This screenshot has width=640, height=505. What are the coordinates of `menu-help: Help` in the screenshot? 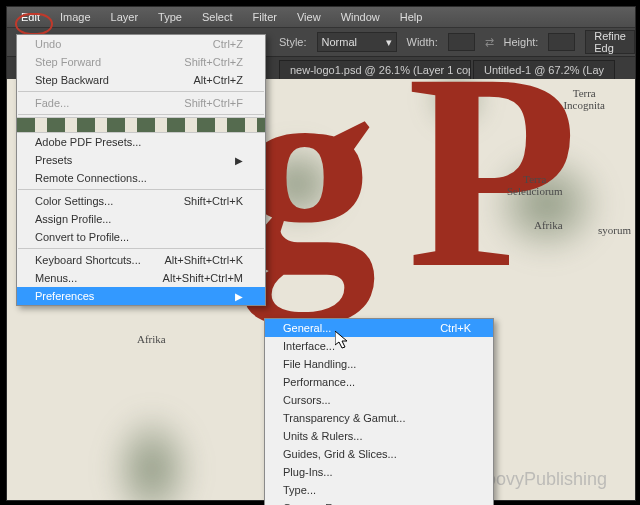 It's located at (412, 17).